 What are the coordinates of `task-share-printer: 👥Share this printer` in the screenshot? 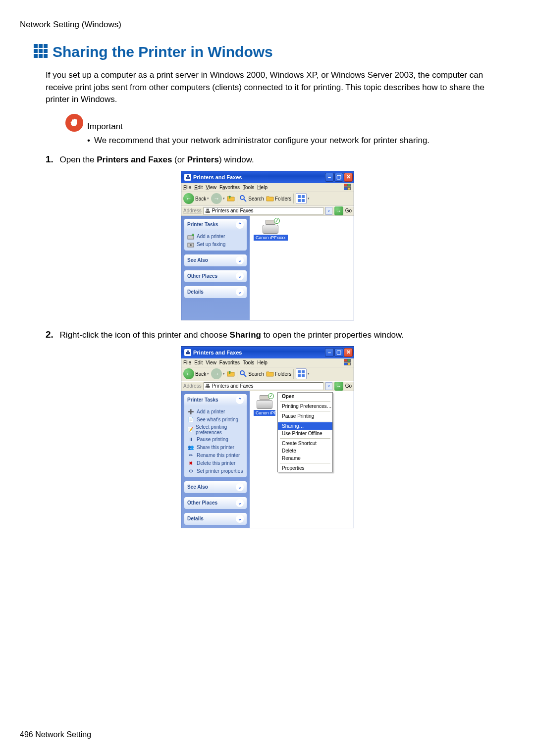 It's located at (215, 448).